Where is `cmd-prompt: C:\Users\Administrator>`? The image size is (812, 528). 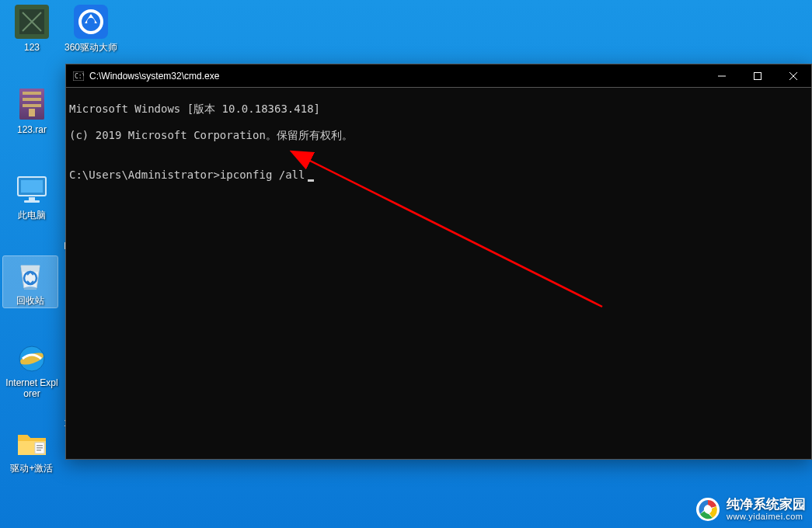
cmd-prompt: C:\Users\Administrator> is located at coordinates (145, 175).